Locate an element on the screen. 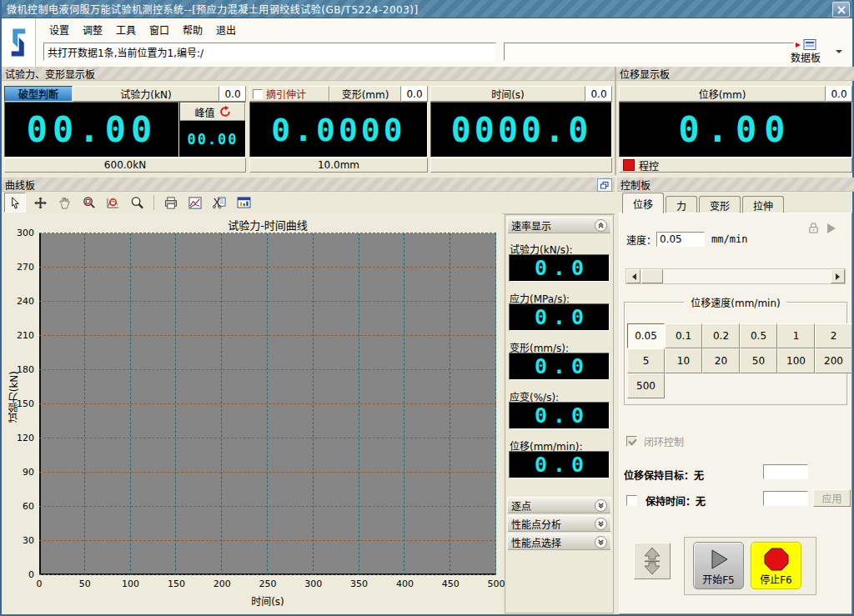  magnifier-tool is located at coordinates (137, 203).